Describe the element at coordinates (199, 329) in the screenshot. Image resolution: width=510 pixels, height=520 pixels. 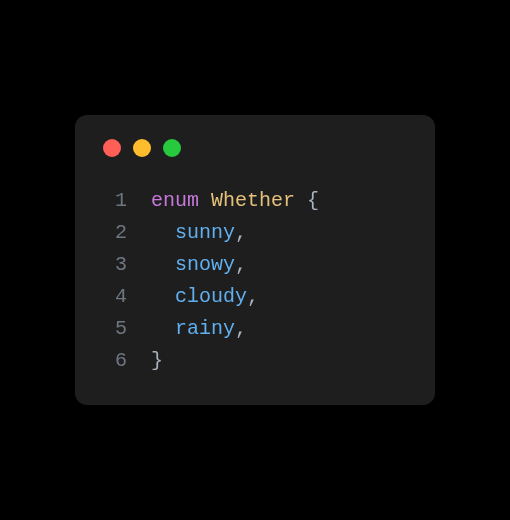
I see `code-content: rainy,` at that location.